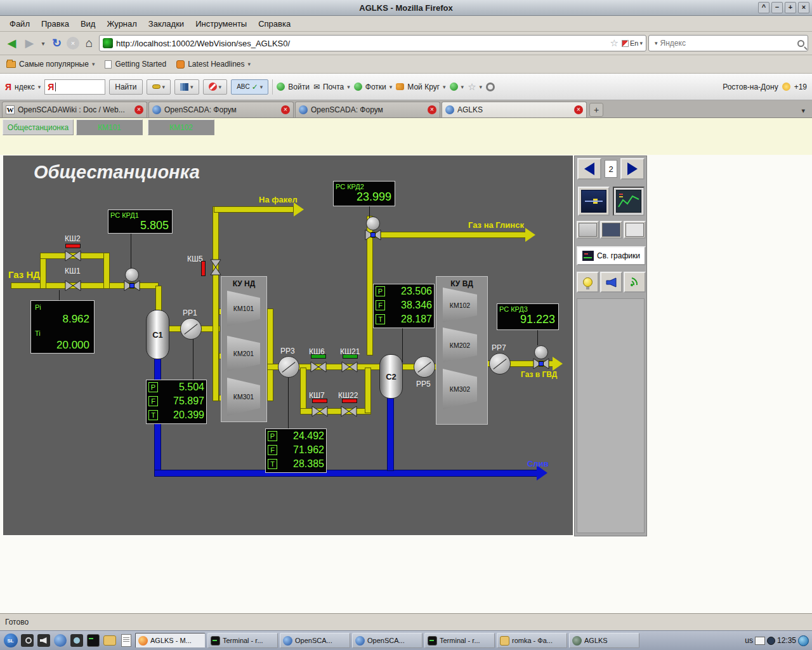 This screenshot has width=812, height=650. Describe the element at coordinates (213, 64) in the screenshot. I see `bookmark-latest-headlines: Latest Headlines ▾` at that location.